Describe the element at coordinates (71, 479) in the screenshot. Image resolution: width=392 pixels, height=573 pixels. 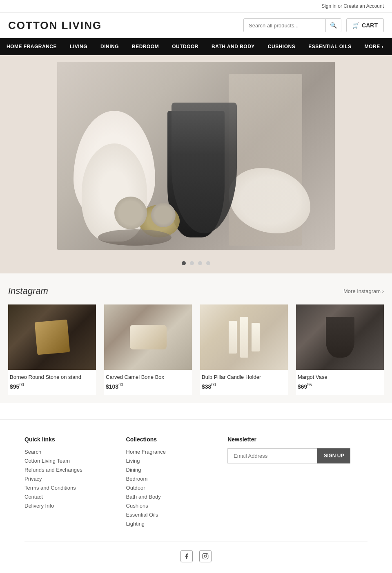
I see `list-item: Privacy` at that location.